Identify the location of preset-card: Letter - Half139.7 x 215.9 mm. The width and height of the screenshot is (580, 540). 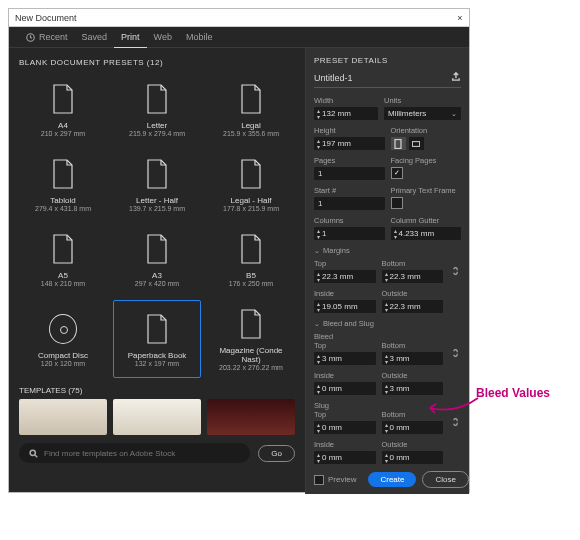
(157, 184).